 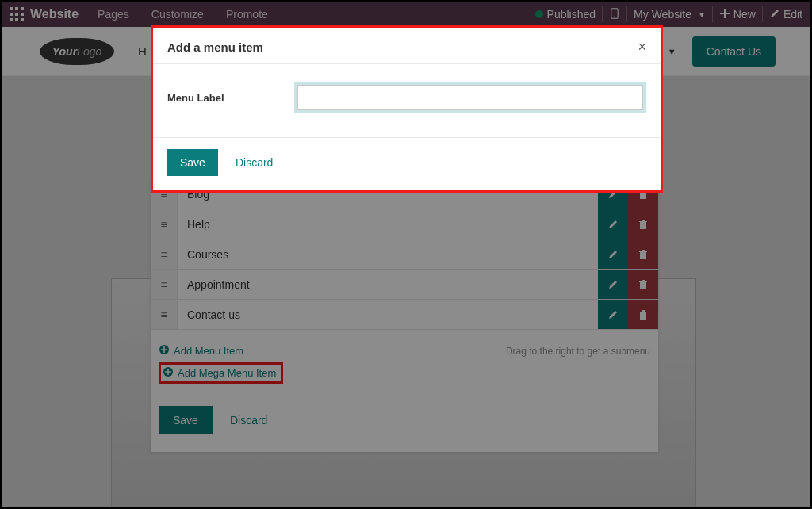 I want to click on close-icon: ×, so click(x=642, y=48).